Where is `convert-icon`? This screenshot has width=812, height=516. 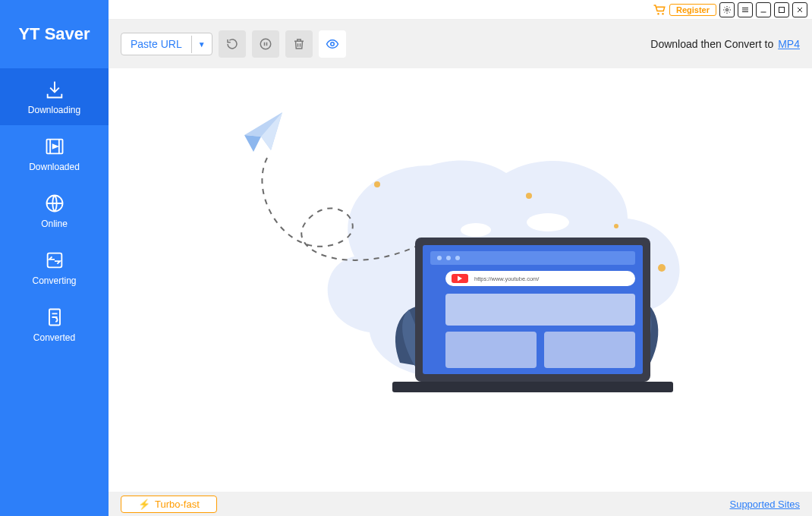
convert-icon is located at coordinates (55, 260).